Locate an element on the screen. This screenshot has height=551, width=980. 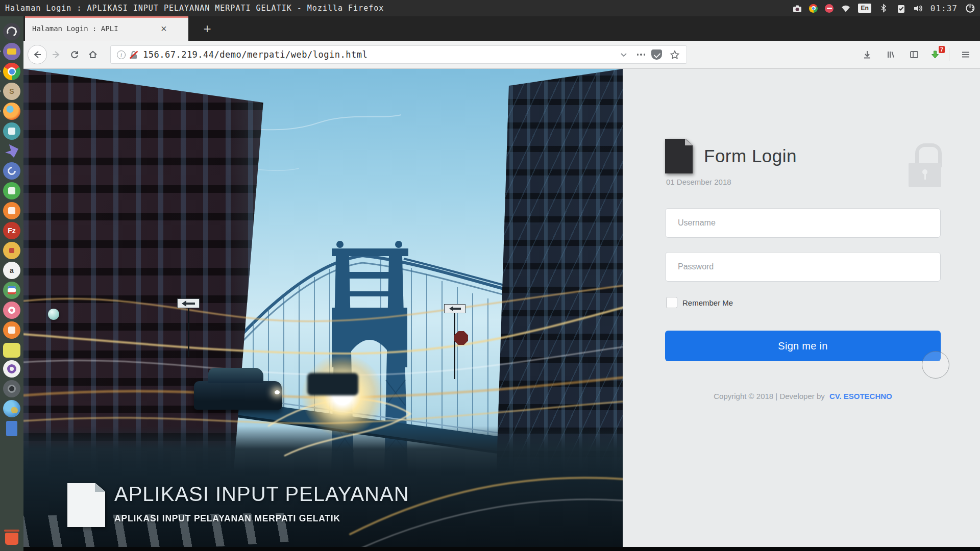
sign-in-button: Sign me in is located at coordinates (803, 346).